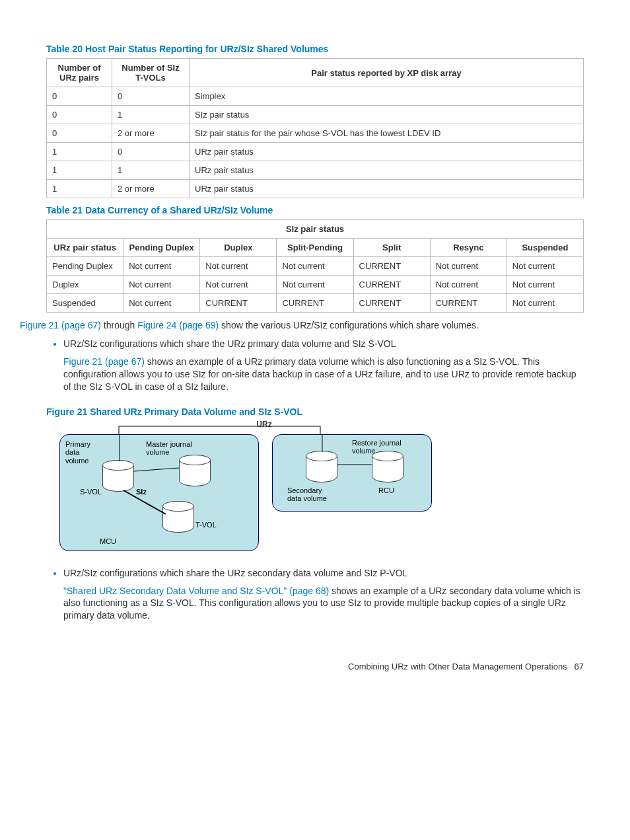 This screenshot has height=840, width=630. Describe the element at coordinates (387, 115) in the screenshot. I see `table-cell: SIz pair status` at that location.